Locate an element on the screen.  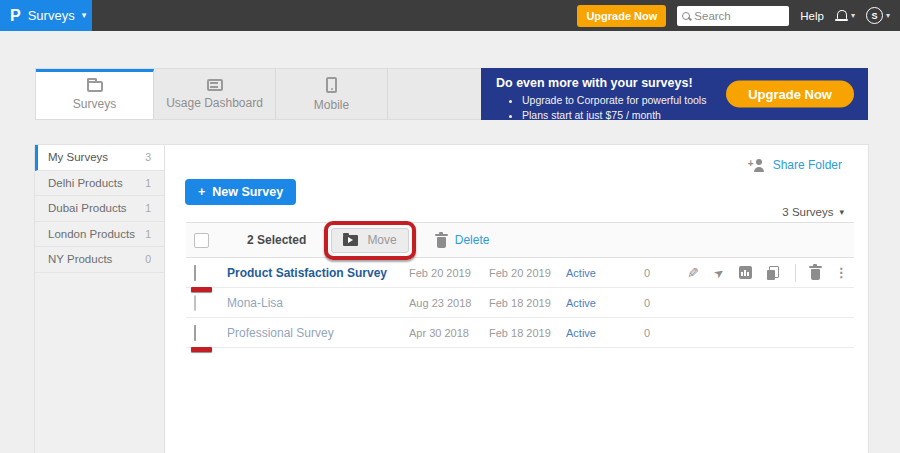
promo-bullet: Plans start at just $75 / month is located at coordinates (695, 116).